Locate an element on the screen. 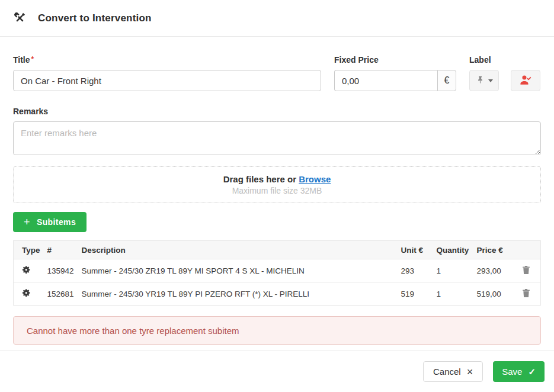 Image resolution: width=554 pixels, height=392 pixels. browse-link: Browse is located at coordinates (315, 179).